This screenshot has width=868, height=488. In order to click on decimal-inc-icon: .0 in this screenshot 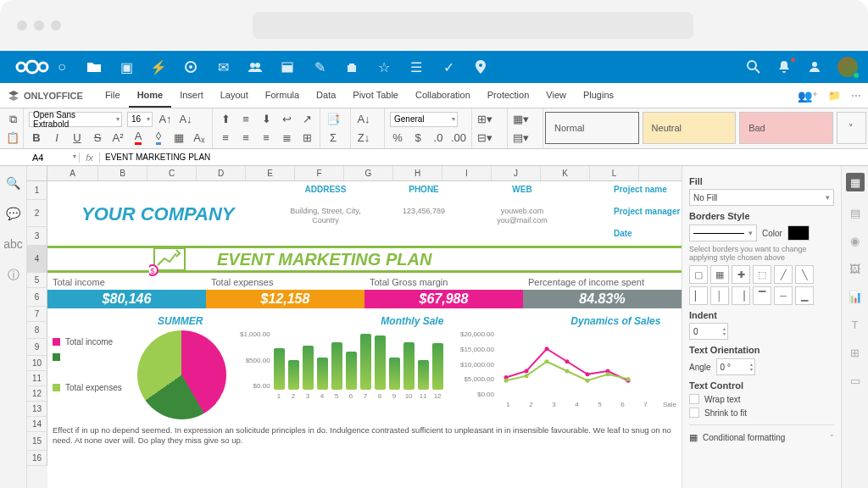, I will do `click(438, 137)`.